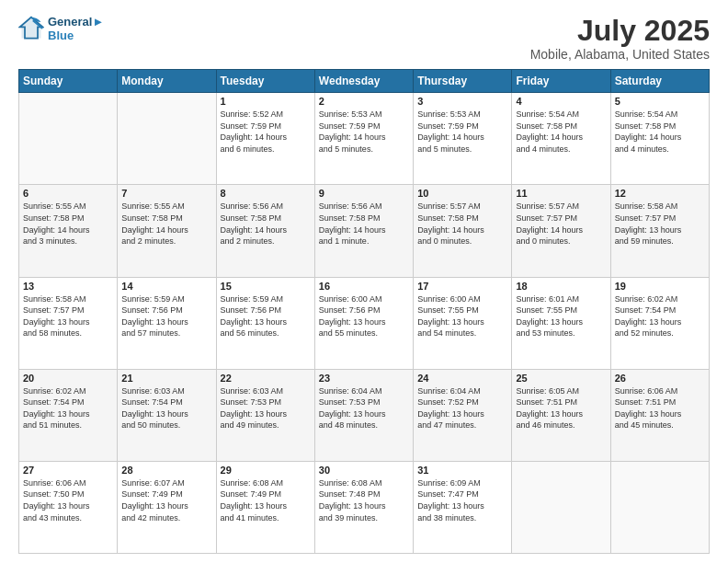  Describe the element at coordinates (660, 81) in the screenshot. I see `col-saturday: Saturday` at that location.